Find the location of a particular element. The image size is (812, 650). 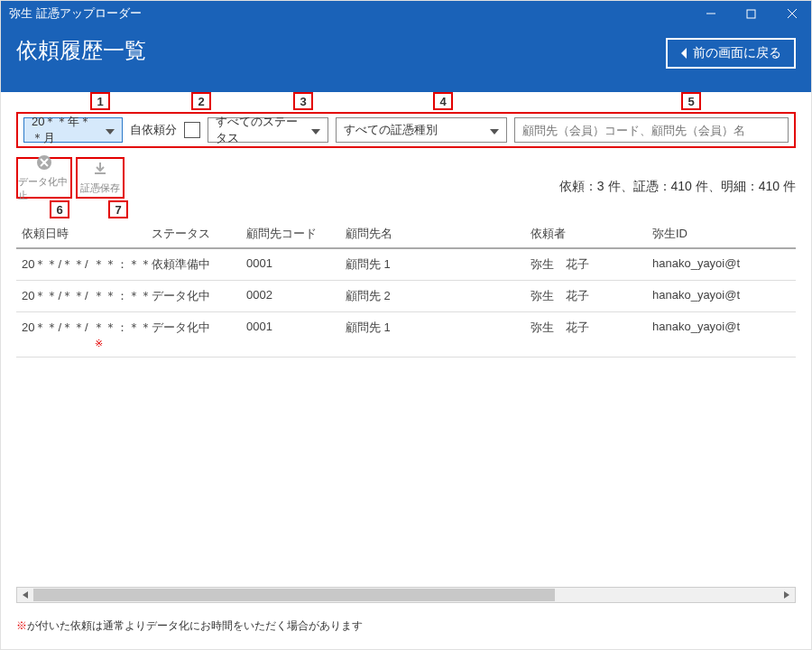

callout-6: 6 is located at coordinates (60, 209).